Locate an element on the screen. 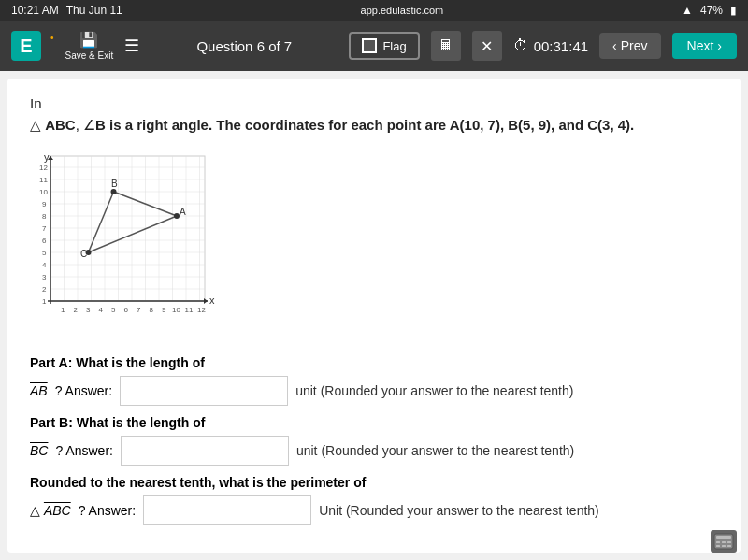 The image size is (748, 560). part-a-input is located at coordinates (204, 391).